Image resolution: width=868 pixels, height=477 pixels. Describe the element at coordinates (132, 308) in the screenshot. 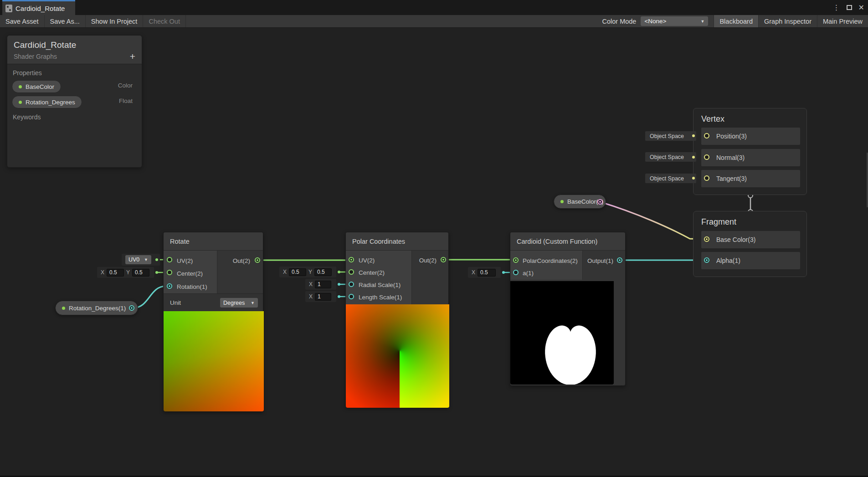

I see `rotation-degrees-out-port` at that location.